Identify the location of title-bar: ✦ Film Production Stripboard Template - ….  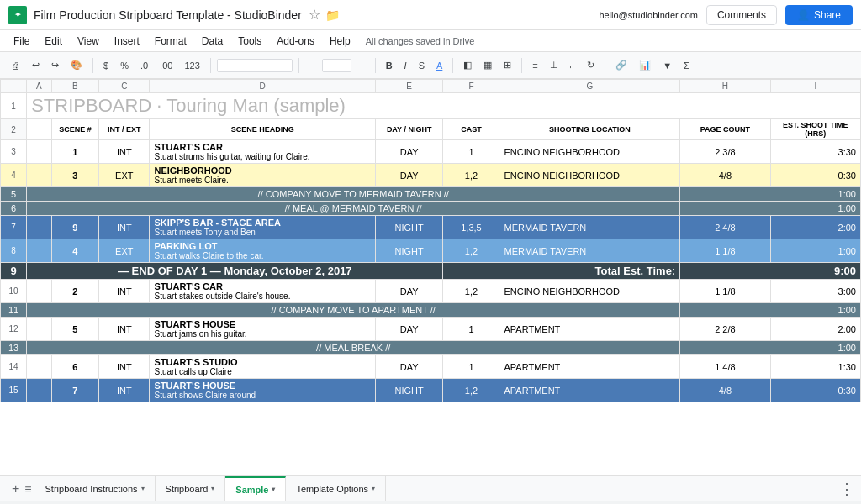
(430, 15).